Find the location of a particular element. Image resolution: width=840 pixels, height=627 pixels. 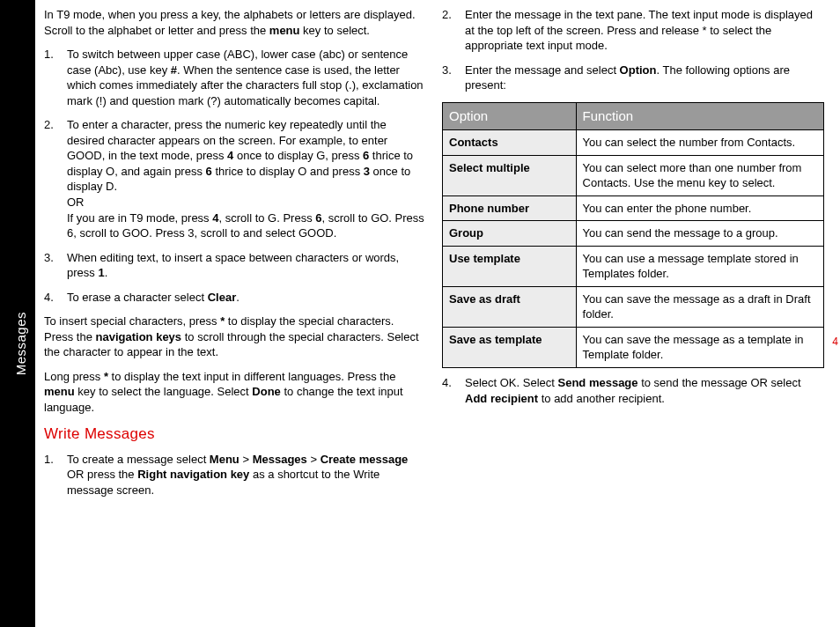

table-row: ContactsYou can select the number from C… is located at coordinates (634, 143).